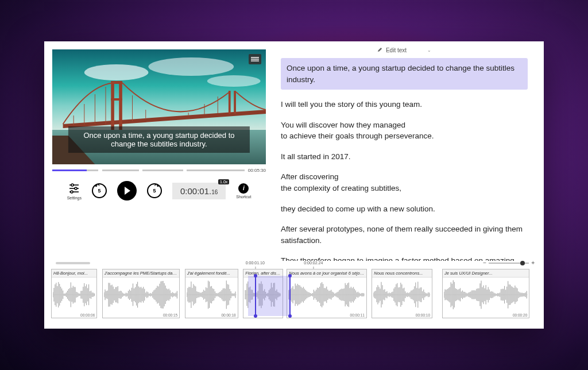  Describe the element at coordinates (159, 170) in the screenshot. I see `progress-row: 00:05:30` at that location.